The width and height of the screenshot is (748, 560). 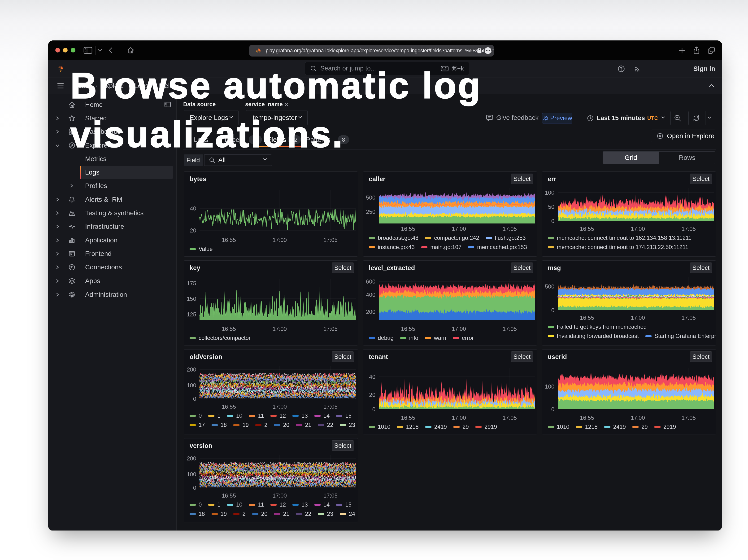 I want to click on svg-text: 150, so click(x=191, y=299).